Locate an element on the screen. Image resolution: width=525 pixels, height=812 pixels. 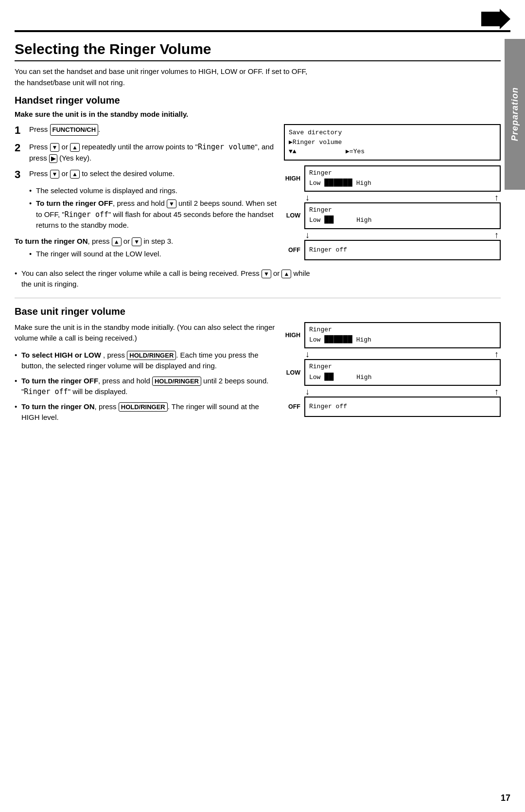
low-vol-box: Ringer Low ██ High is located at coordinates (402, 216).